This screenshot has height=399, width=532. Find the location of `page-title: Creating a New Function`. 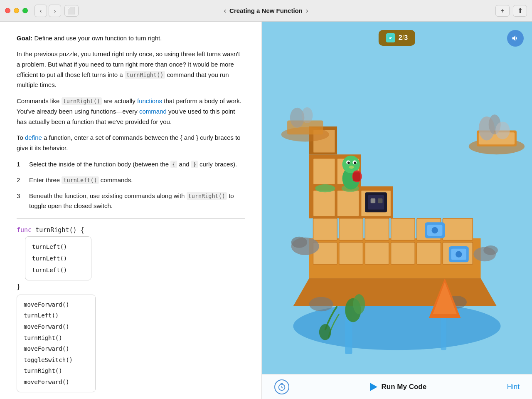

page-title: Creating a New Function is located at coordinates (266, 11).